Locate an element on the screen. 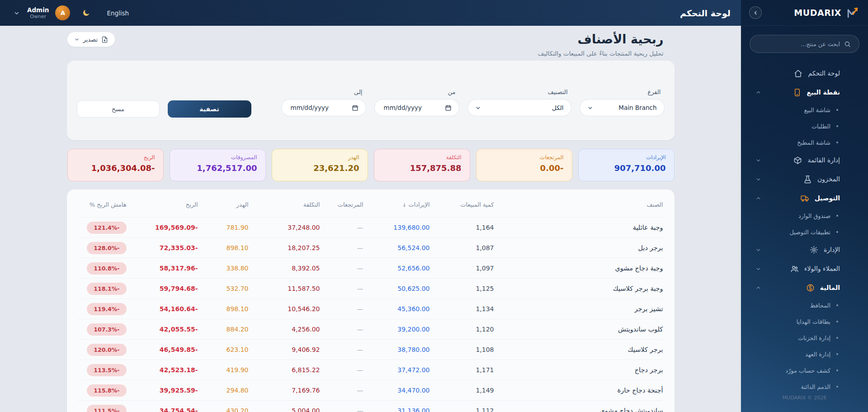  export-file-icon is located at coordinates (105, 40).